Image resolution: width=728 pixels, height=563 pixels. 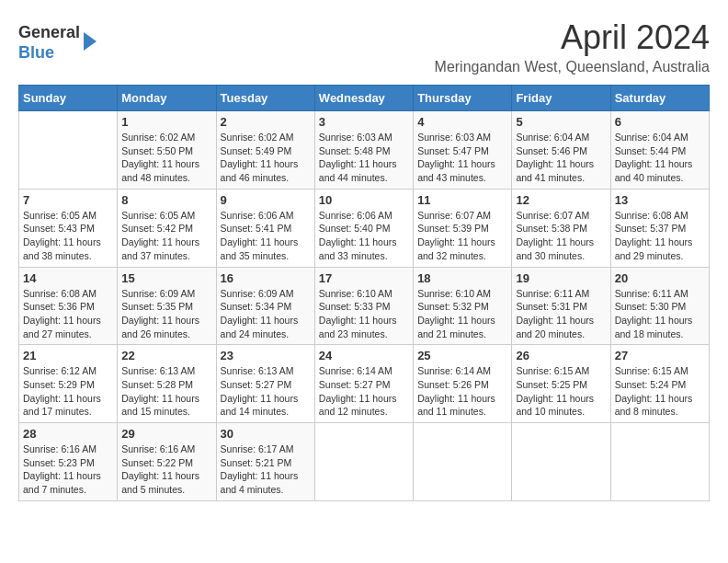 I want to click on day-info: Sunrise: 6:03 AMSunset: 5:48 PMDaylight:…, so click(x=364, y=158).